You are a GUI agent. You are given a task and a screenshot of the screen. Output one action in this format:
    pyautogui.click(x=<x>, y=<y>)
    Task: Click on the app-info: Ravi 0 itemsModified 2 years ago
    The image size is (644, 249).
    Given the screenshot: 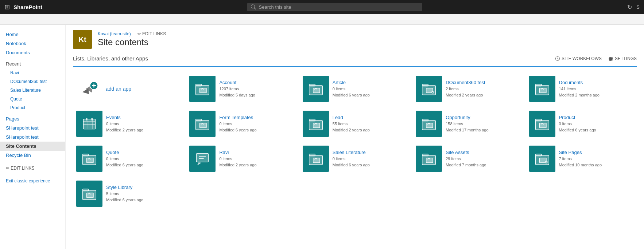 What is the action you would take?
    pyautogui.click(x=238, y=159)
    